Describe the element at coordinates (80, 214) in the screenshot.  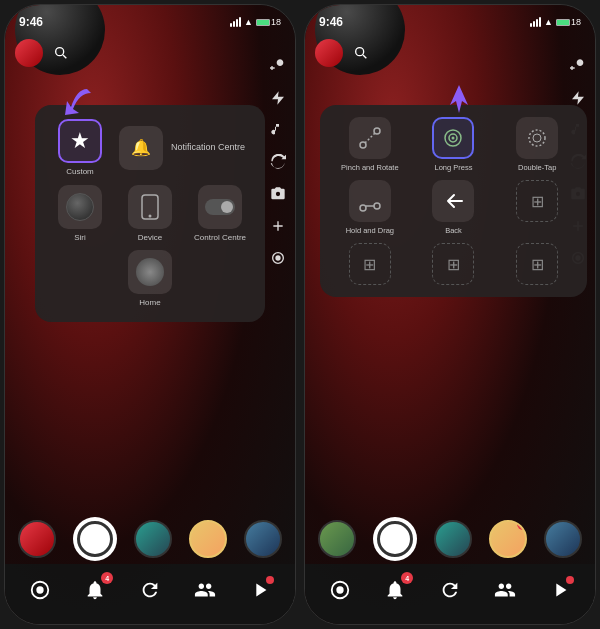
I see `menu-item-siri: Siri` at that location.